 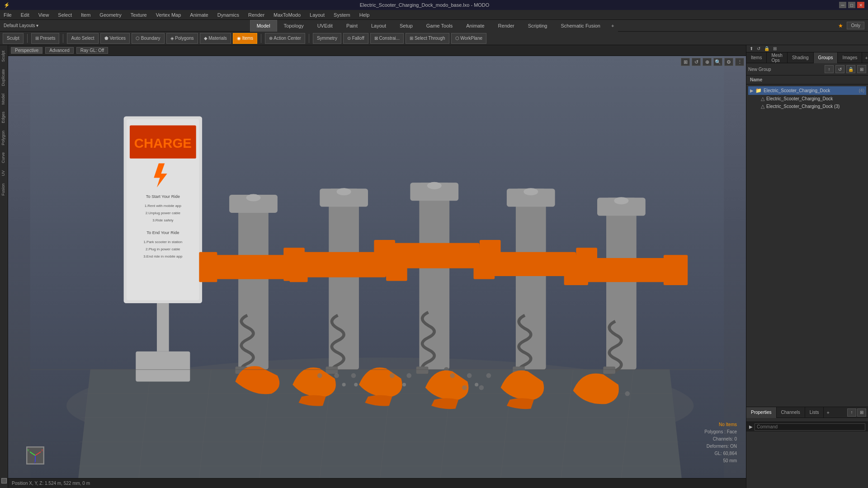 What do you see at coordinates (327, 38) in the screenshot?
I see `symmetry-button: Symmetry` at bounding box center [327, 38].